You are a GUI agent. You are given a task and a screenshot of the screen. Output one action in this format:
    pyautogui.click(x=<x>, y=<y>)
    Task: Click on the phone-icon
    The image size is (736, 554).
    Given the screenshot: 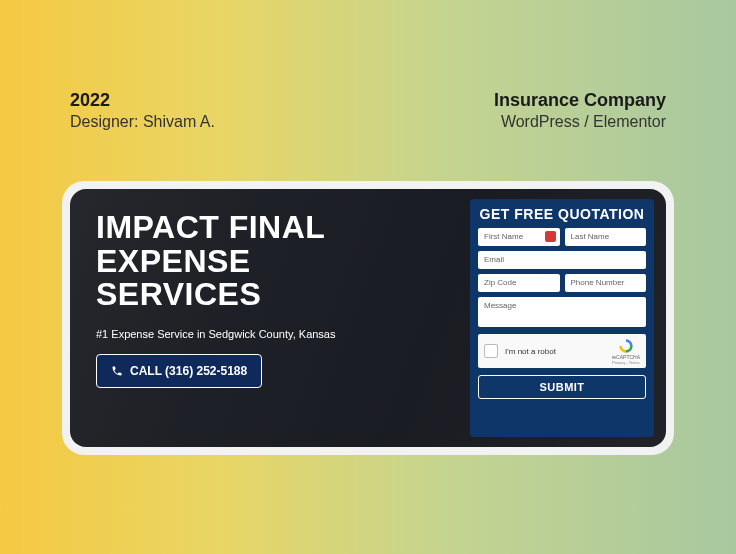 What is the action you would take?
    pyautogui.click(x=117, y=371)
    